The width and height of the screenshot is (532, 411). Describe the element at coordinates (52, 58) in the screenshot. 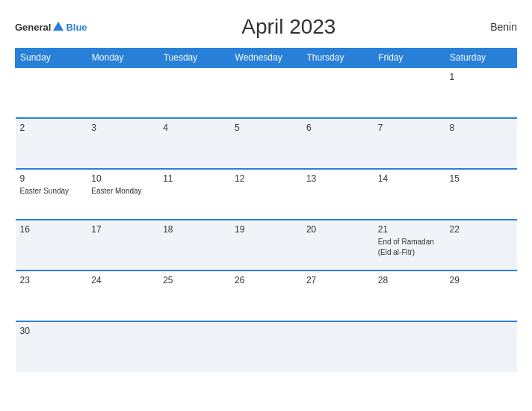

I see `weekday-header-sunday: Sunday` at that location.